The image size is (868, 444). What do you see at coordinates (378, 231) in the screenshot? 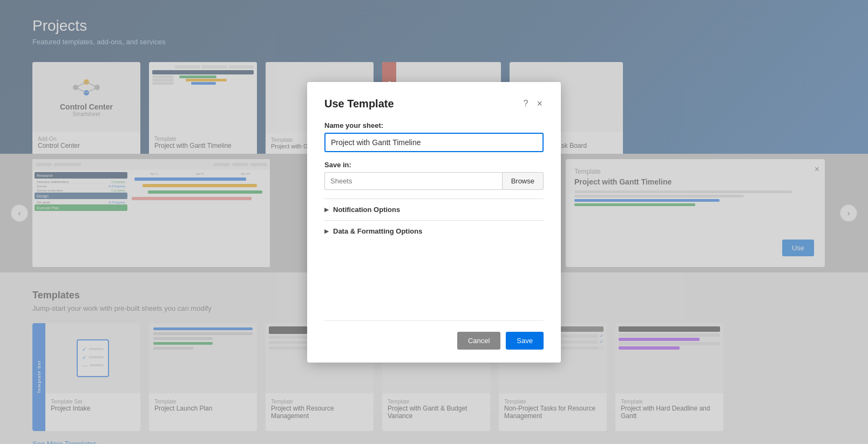
I see `data-formatting-options-label: Data & Formatting Options` at bounding box center [378, 231].